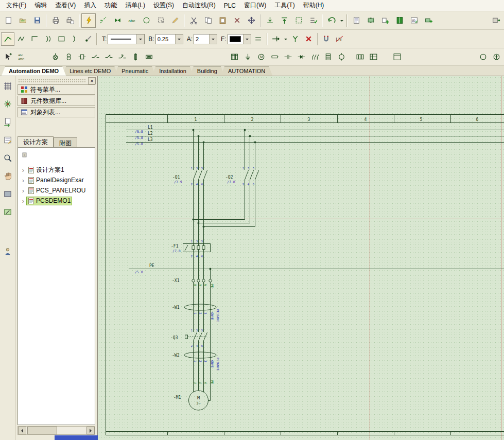  What do you see at coordinates (57, 180) in the screenshot?
I see `tree-item-paneldesign: › PanelDesignExar` at bounding box center [57, 180].